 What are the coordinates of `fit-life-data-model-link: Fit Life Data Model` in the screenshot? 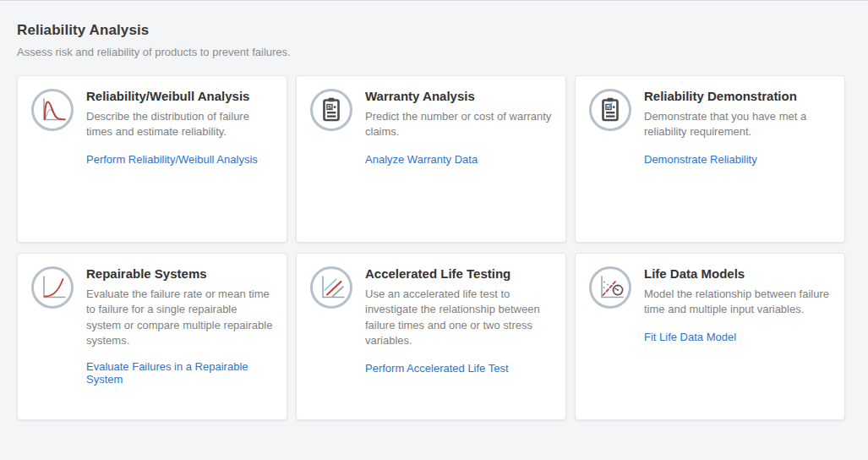 It's located at (690, 337).